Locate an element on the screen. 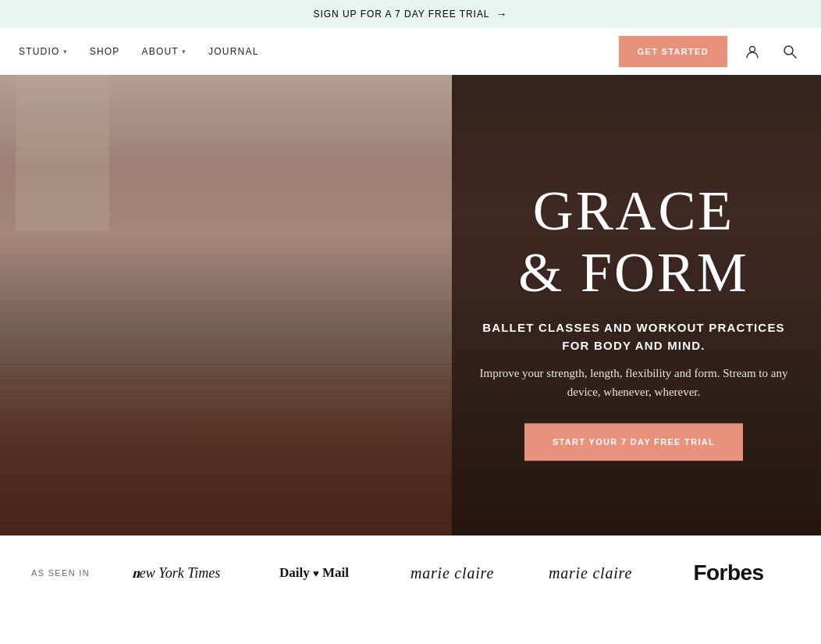  nav-left: STUDIO ▾ SHOP ABOUT ▾ JOURNAL is located at coordinates (318, 52).